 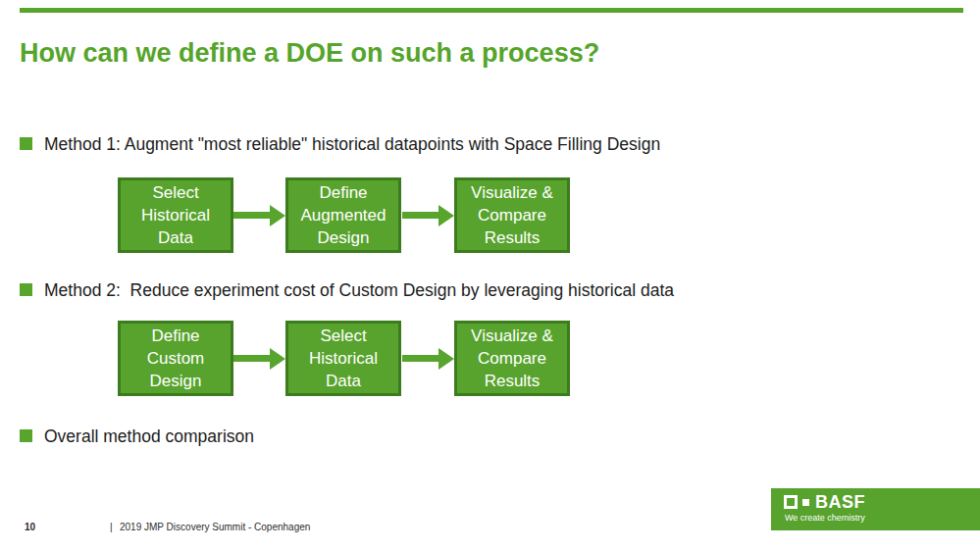 What do you see at coordinates (825, 518) in the screenshot?
I see `basf-tagline: We create chemistry` at bounding box center [825, 518].